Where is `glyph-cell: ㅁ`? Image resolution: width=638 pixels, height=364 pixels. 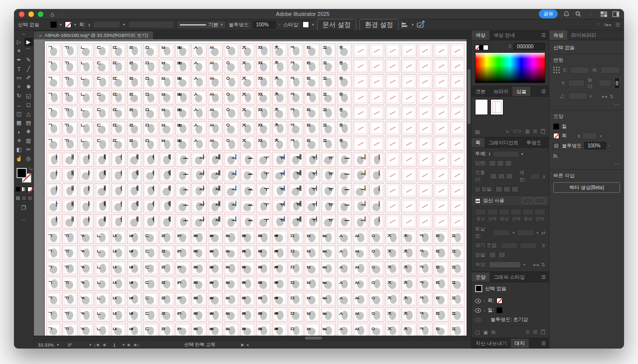 glyph-cell: ㅁ is located at coordinates (296, 284).